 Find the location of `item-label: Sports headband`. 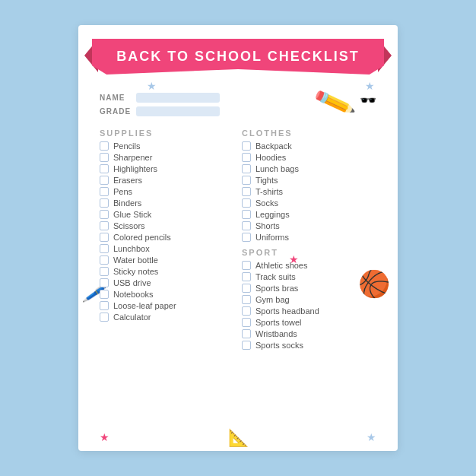

item-label: Sports headband is located at coordinates (287, 311).